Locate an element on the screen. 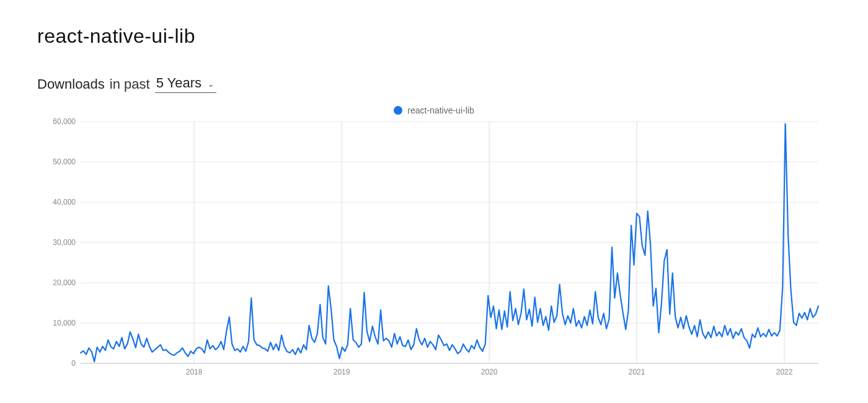 Image resolution: width=868 pixels, height=403 pixels. chart-legend: react-native-ui-lib is located at coordinates (434, 110).